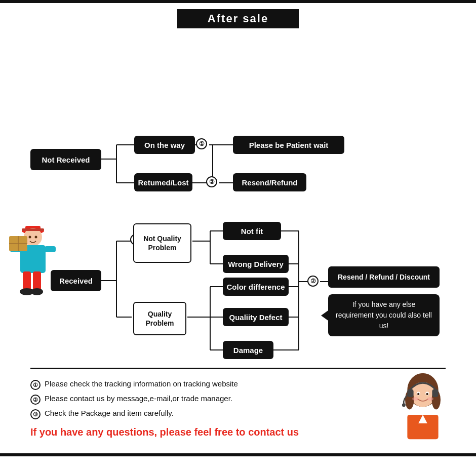 The height and width of the screenshot is (469, 476). What do you see at coordinates (160, 319) in the screenshot?
I see `quality-problem-node: Quality Problem` at bounding box center [160, 319].